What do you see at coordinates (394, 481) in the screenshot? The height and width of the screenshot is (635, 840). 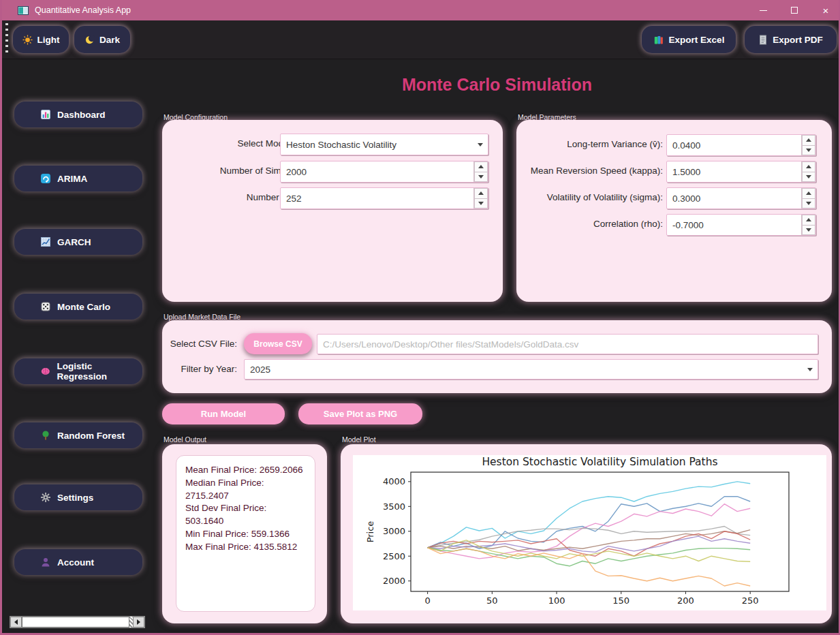 I see `svg-text: 4000` at bounding box center [394, 481].